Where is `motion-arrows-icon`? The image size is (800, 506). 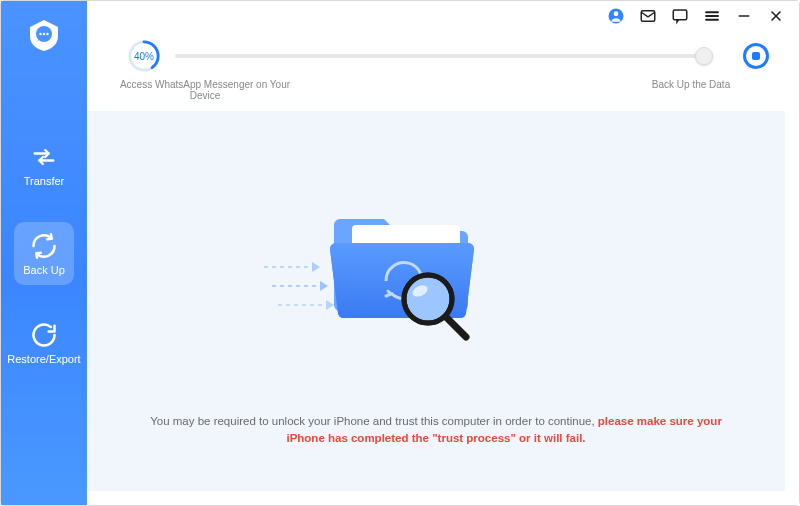 motion-arrows-icon is located at coordinates (300, 286).